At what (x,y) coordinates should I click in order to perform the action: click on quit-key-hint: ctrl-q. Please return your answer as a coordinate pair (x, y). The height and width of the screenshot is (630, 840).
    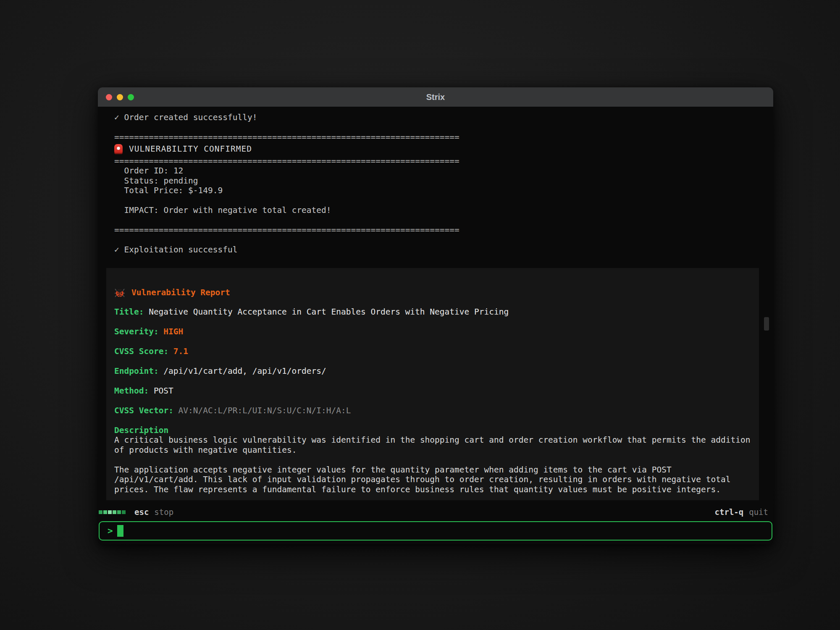
    Looking at the image, I should click on (729, 512).